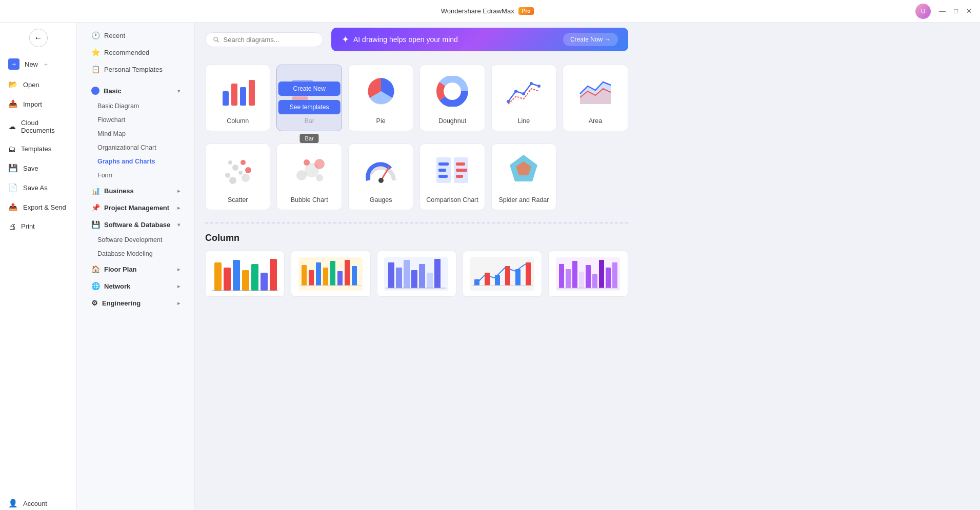 The height and width of the screenshot is (510, 980). What do you see at coordinates (135, 134) in the screenshot?
I see `sidebar-subitem-mindmap: Mind Map` at bounding box center [135, 134].